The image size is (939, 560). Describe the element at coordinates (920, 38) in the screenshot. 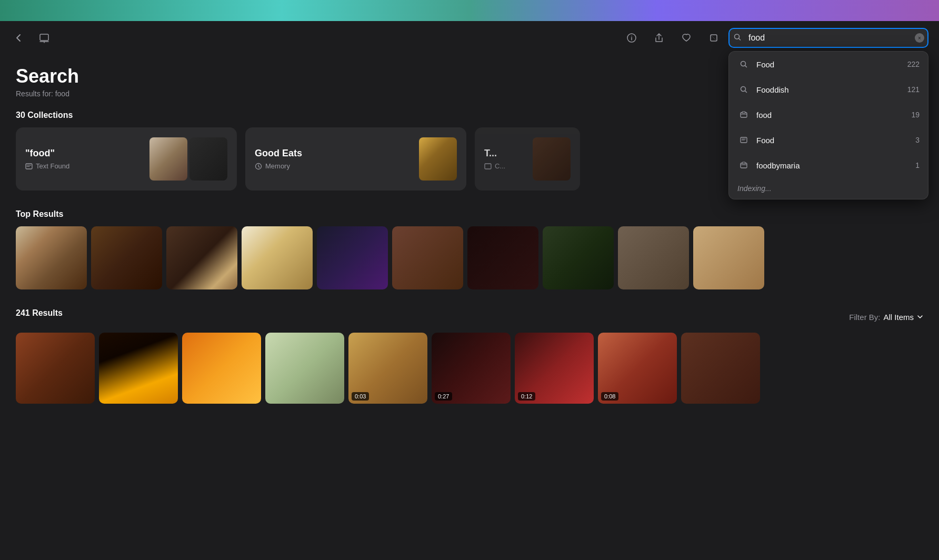

I see `search-clear-button: ×` at that location.